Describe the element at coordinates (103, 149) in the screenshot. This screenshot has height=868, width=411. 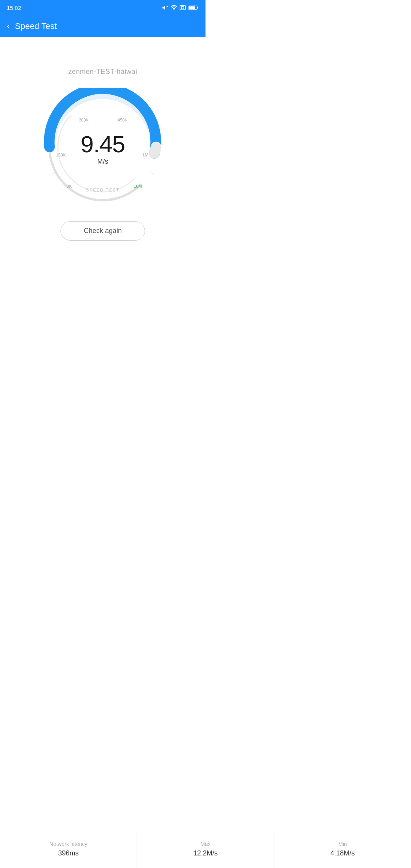
I see `speed-display: 9.45 M/s` at that location.